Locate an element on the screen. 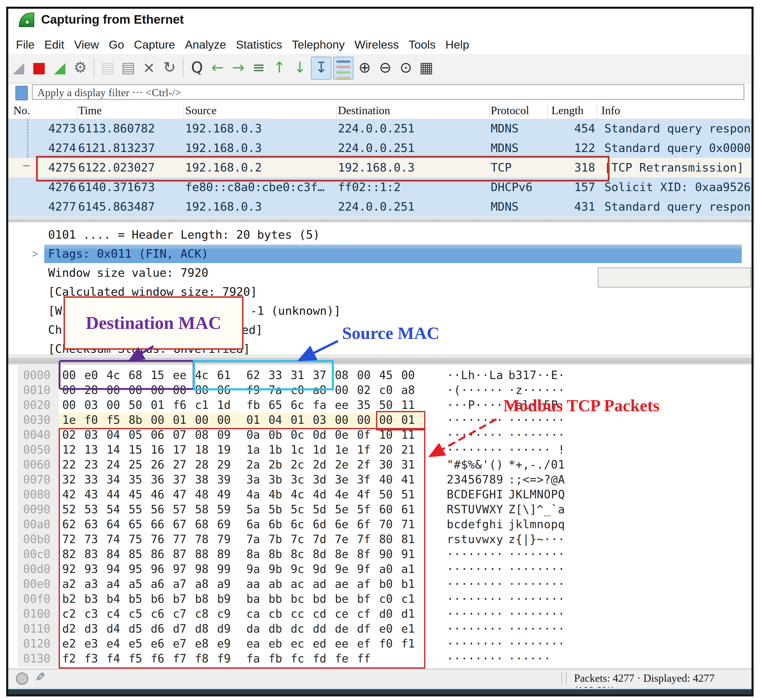 This screenshot has width=760, height=700. menu-item-edit: Edit is located at coordinates (55, 45).